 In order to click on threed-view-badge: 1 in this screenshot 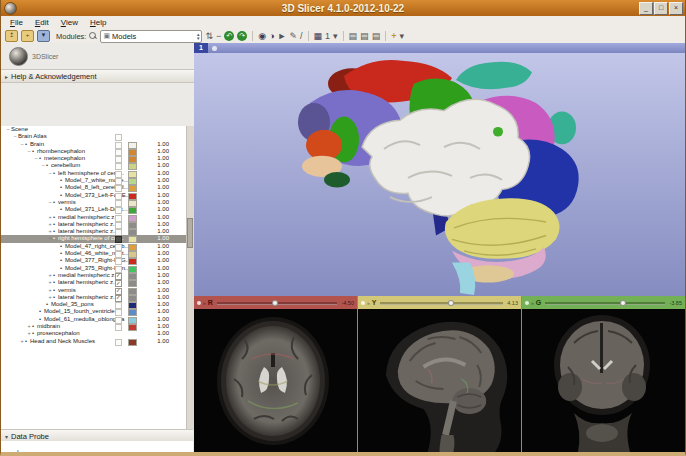, I will do `click(201, 48)`.